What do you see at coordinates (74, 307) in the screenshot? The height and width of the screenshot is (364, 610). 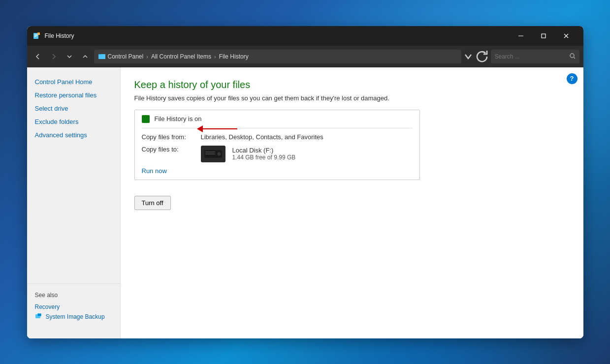 I see `sidebar-footer: See also Recovery System Image Backup` at bounding box center [74, 307].